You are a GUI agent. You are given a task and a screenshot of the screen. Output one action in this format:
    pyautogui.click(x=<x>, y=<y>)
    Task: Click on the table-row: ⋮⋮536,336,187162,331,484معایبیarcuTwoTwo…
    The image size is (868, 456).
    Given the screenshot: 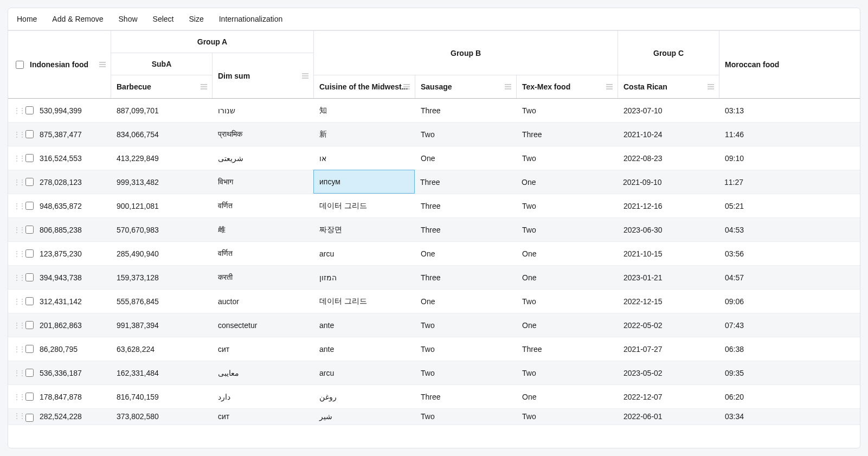 What is the action you would take?
    pyautogui.click(x=434, y=373)
    